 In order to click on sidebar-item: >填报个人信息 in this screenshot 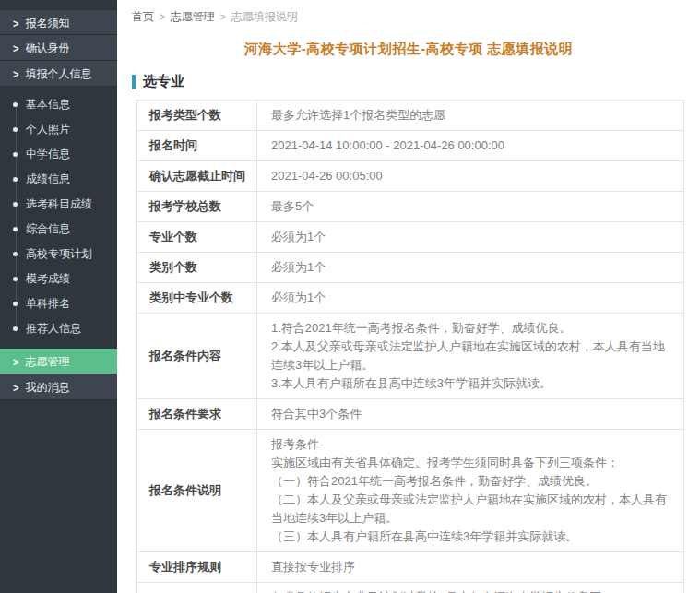, I will do `click(59, 74)`.